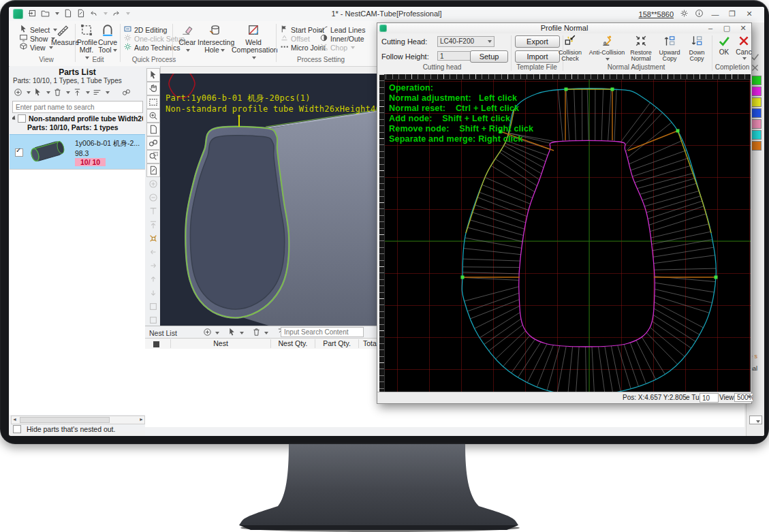  Describe the element at coordinates (724, 42) in the screenshot. I see `ok-check-icon` at that location.